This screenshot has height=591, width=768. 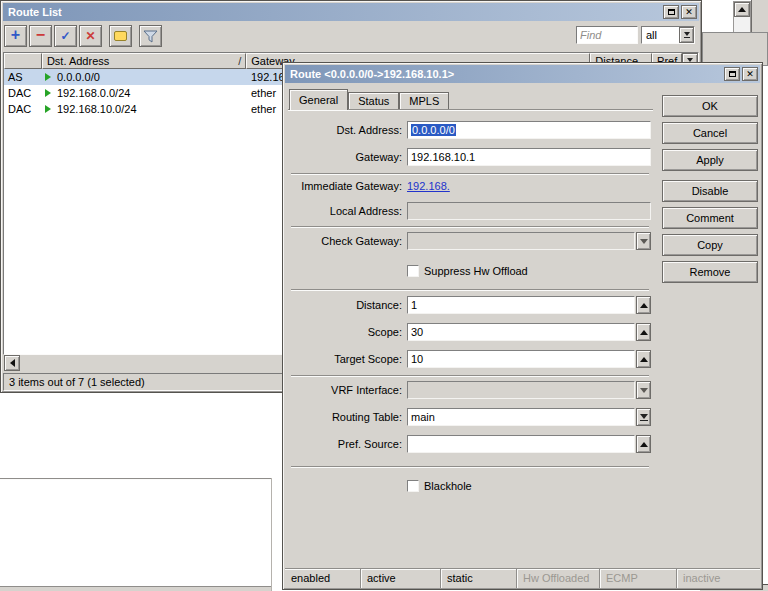 What do you see at coordinates (40, 35) in the screenshot?
I see `minus-icon: −` at bounding box center [40, 35].